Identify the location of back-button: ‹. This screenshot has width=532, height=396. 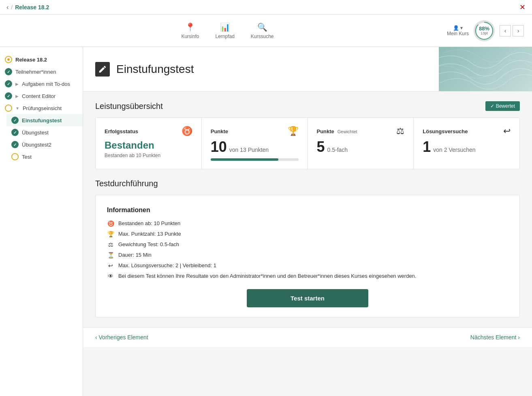
(7, 7).